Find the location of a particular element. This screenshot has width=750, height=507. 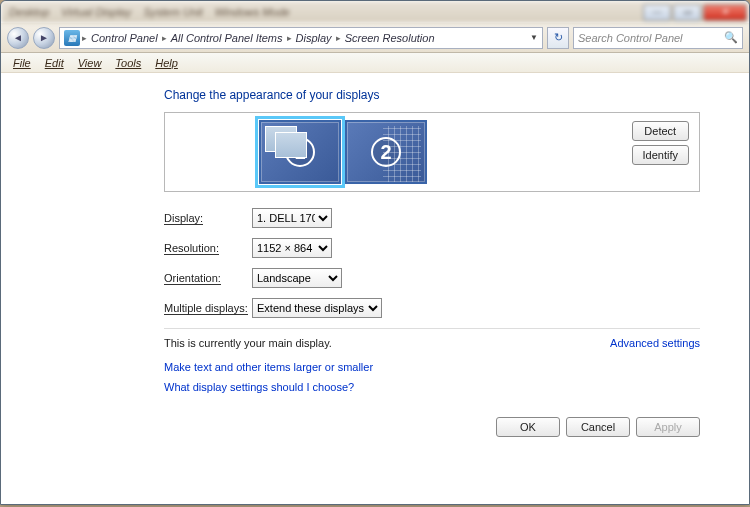

orientation-select: Landscape is located at coordinates (297, 278).